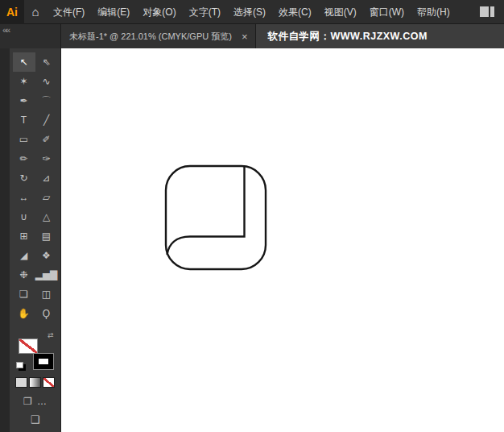  Describe the element at coordinates (51, 335) in the screenshot. I see `swap-fill-stroke-icon: ⇄` at that location.